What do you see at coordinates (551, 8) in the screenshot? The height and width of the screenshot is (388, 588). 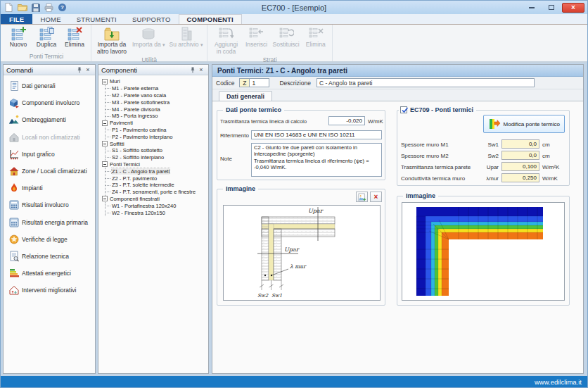 I see `maximize-button` at bounding box center [551, 8].